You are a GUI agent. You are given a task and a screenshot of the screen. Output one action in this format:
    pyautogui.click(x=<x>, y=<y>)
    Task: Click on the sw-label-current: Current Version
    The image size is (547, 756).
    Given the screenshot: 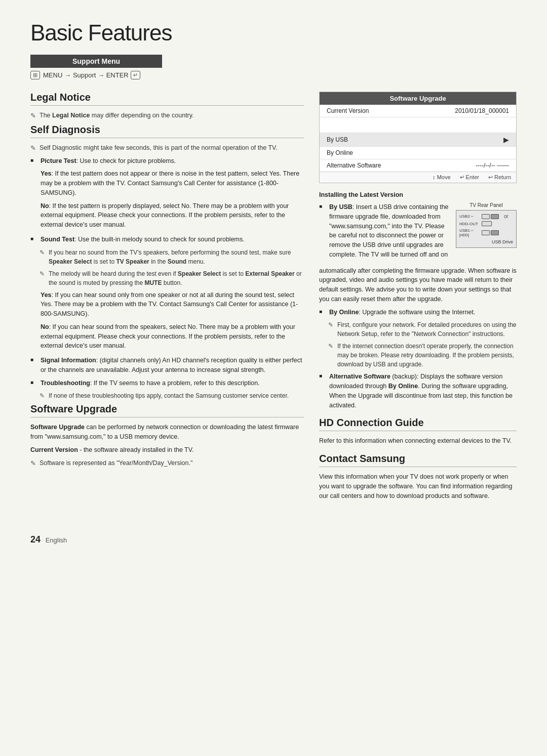 What is the action you would take?
    pyautogui.click(x=347, y=111)
    